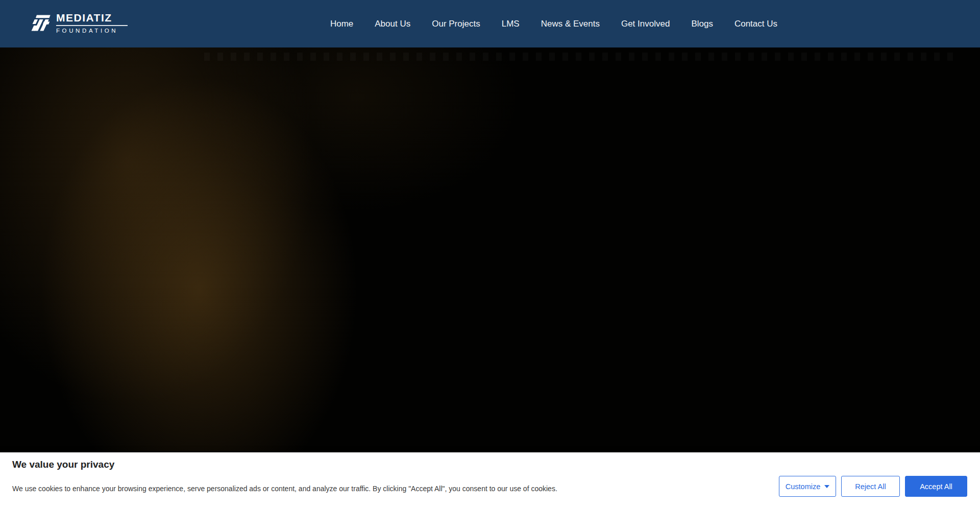 Image resolution: width=980 pixels, height=507 pixels. What do you see at coordinates (756, 24) in the screenshot?
I see `nav-item-contact-us: Contact Us` at bounding box center [756, 24].